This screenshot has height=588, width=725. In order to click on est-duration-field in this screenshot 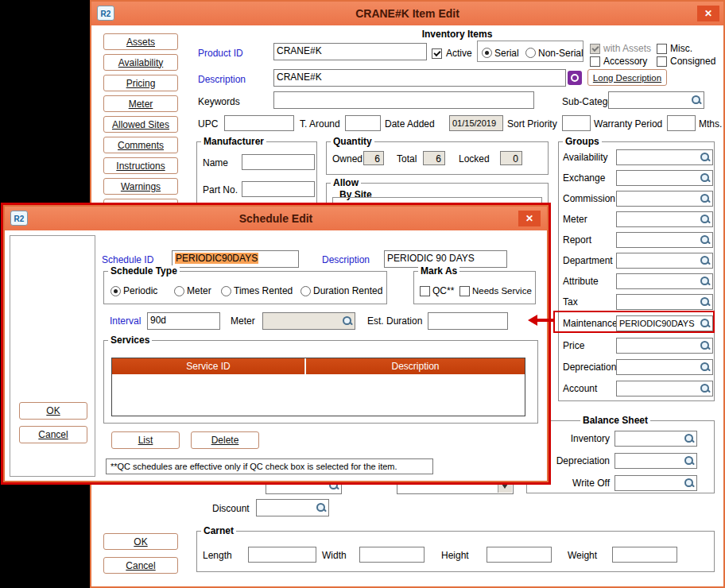, I will do `click(467, 321)`.